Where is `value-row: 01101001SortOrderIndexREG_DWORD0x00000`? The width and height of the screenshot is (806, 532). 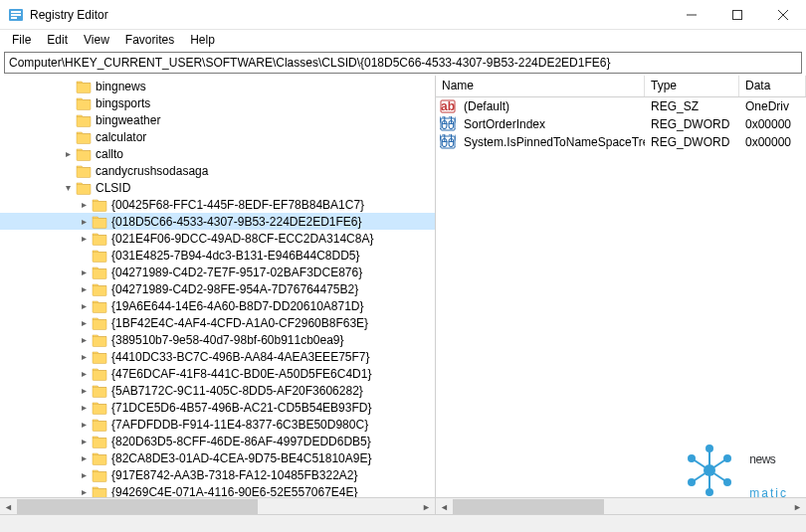
value-row: 01101001SortOrderIndexREG_DWORD0x00000 is located at coordinates (621, 124).